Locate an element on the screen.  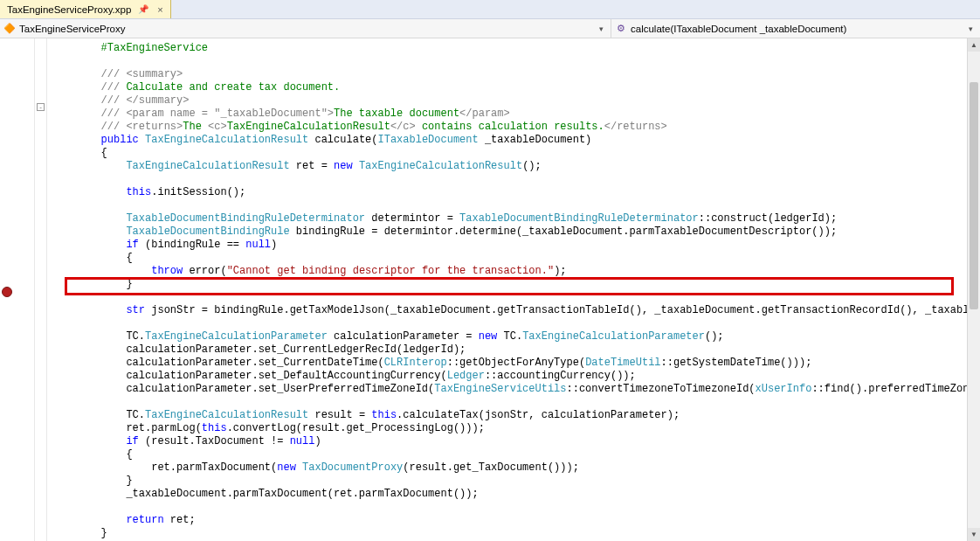
class-icon: 🔶 is located at coordinates (10, 29).